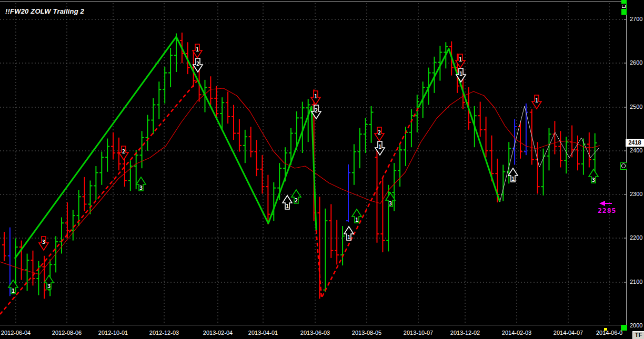 This screenshot has height=339, width=644. I want to click on date-label: 2014-04-07, so click(568, 333).